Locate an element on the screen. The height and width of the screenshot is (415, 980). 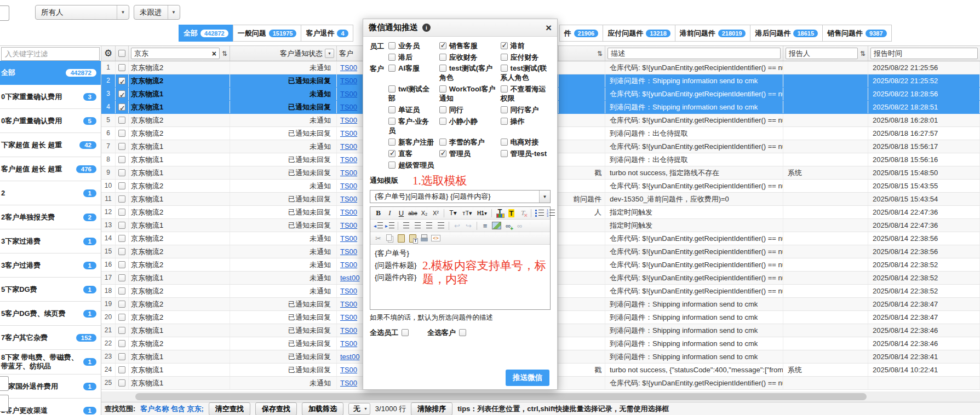
link-icon is located at coordinates (508, 226).